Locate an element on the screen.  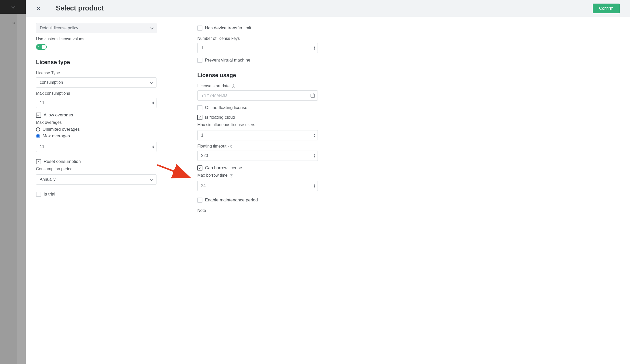
reset-consumption-checkbox: ✓ is located at coordinates (39, 162).